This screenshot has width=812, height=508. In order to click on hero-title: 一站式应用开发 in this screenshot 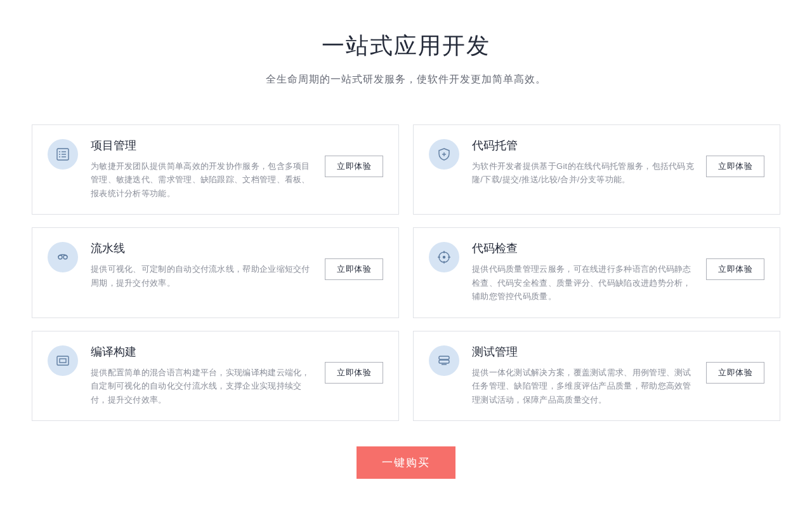, I will do `click(406, 46)`.